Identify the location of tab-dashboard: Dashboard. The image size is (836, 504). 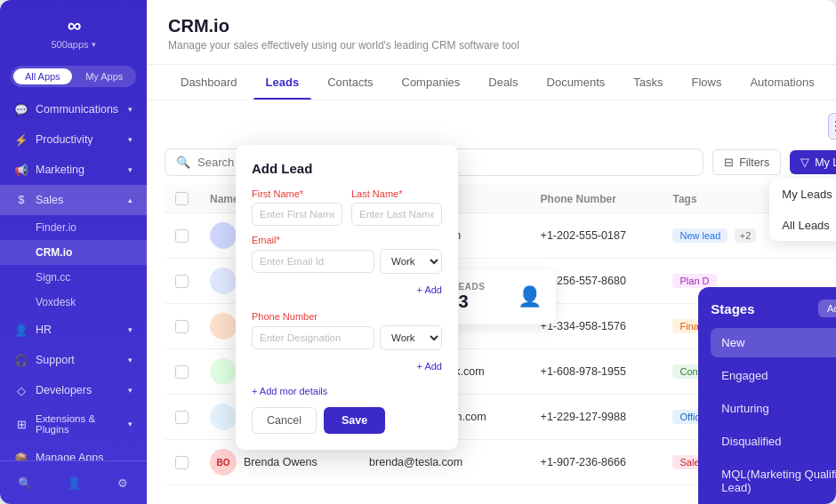
(209, 82).